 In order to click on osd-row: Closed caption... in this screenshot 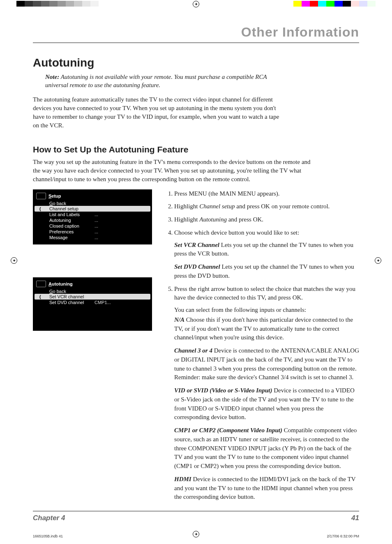, I will do `click(92, 226)`.